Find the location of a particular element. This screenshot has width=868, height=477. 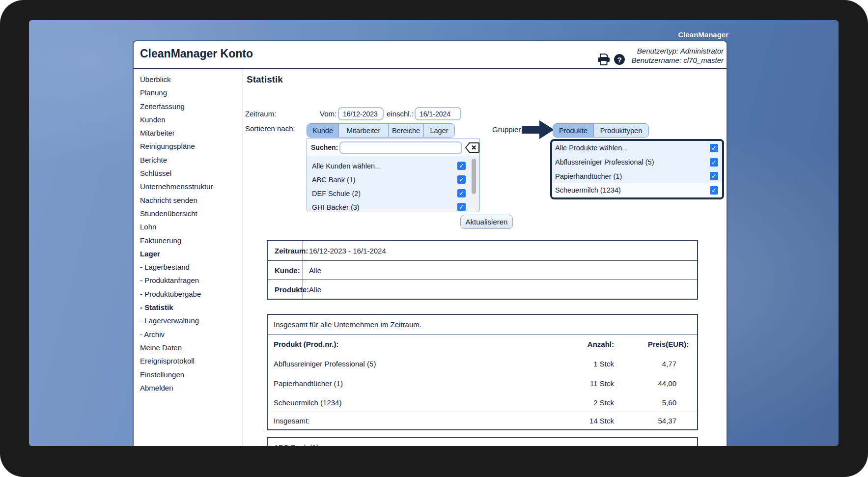

list-item-label: Alle Kunden wählen... is located at coordinates (346, 166).